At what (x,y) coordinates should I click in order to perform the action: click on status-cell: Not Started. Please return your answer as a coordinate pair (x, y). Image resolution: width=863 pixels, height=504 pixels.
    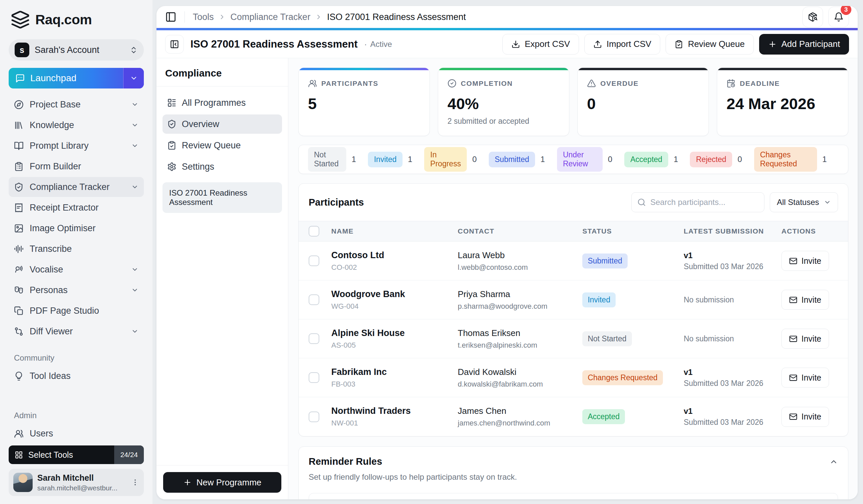
    Looking at the image, I should click on (629, 339).